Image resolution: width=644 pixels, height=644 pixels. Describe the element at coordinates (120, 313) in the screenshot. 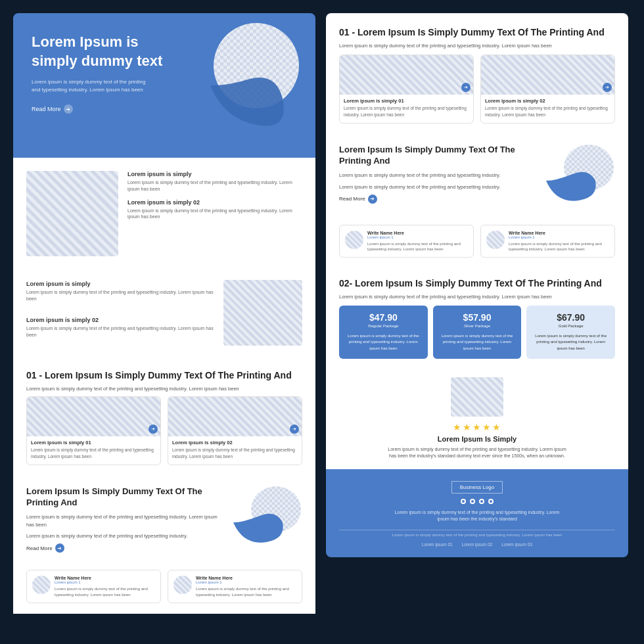

I see `left-text-items: Lorem ipsum is simply Lorem ipsum is sim…` at that location.